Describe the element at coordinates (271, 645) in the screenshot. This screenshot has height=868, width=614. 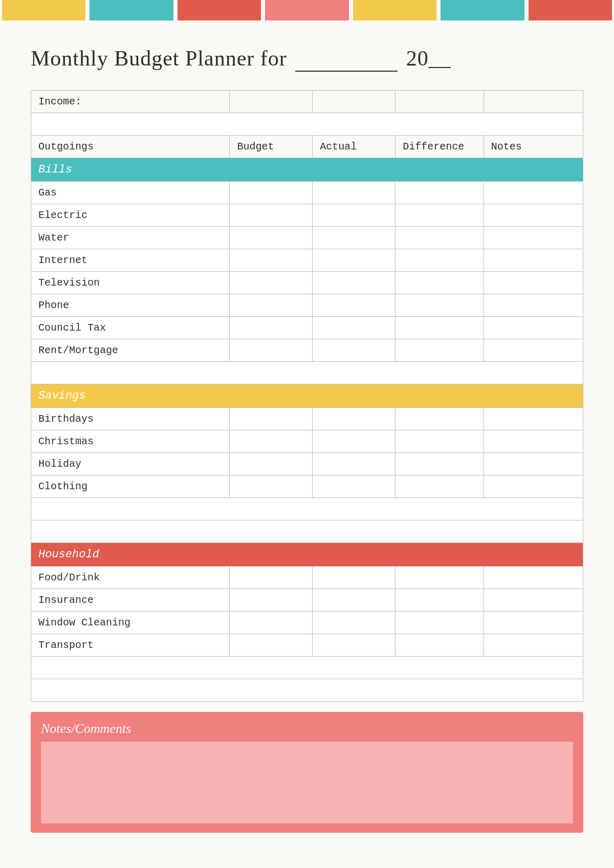
I see `transport-budget` at that location.